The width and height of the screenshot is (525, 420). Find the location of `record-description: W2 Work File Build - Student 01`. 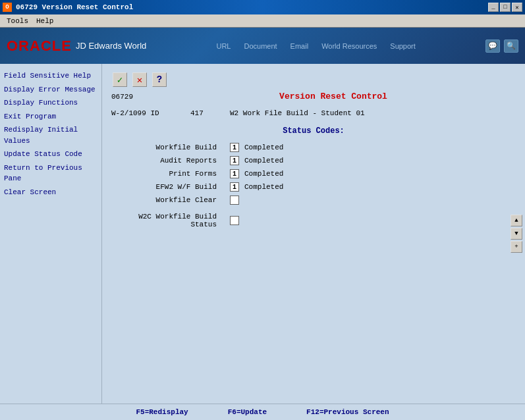

record-description: W2 Work File Build - Student 01 is located at coordinates (298, 113).